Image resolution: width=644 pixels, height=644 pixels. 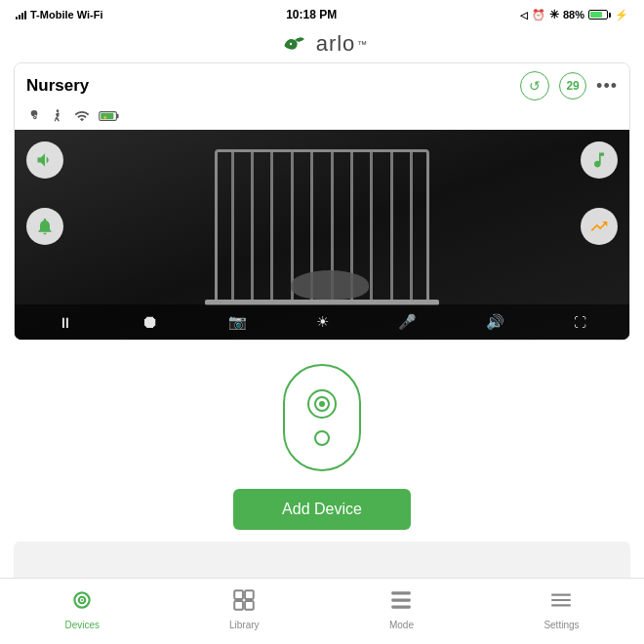 I want to click on card-header: Nursery ↺ 29 •••, so click(x=322, y=85).